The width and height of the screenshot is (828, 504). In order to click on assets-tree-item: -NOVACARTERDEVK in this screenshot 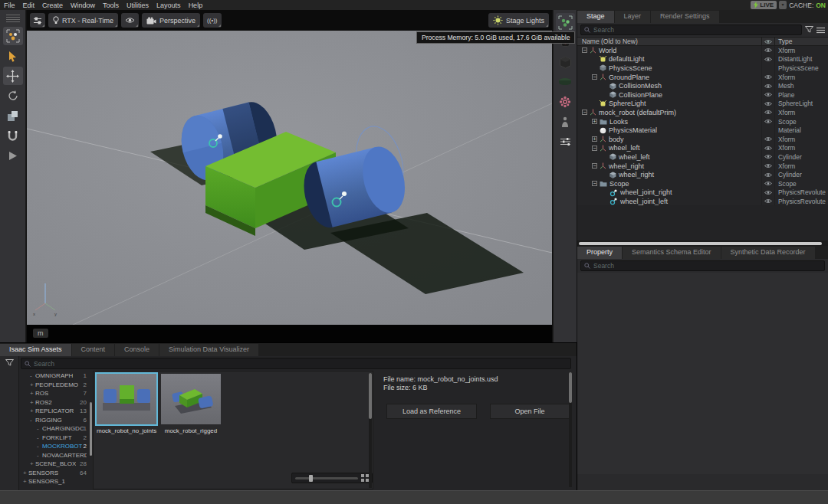, I will do `click(54, 456)`.